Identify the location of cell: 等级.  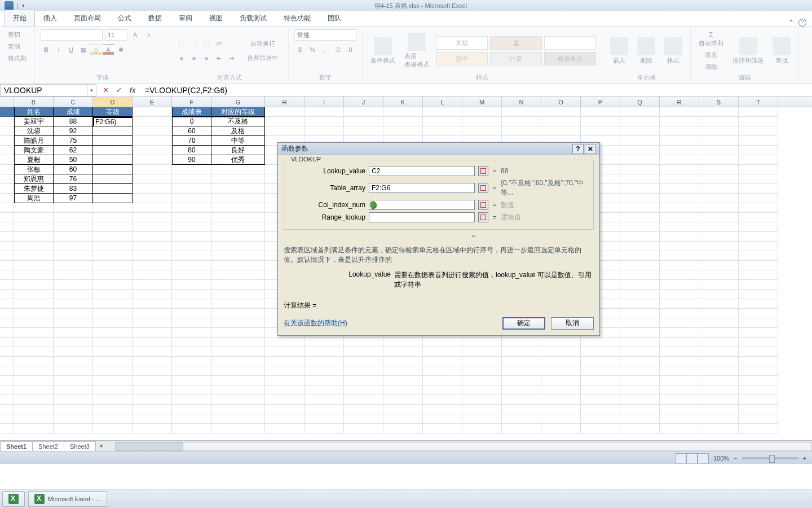
(113, 112).